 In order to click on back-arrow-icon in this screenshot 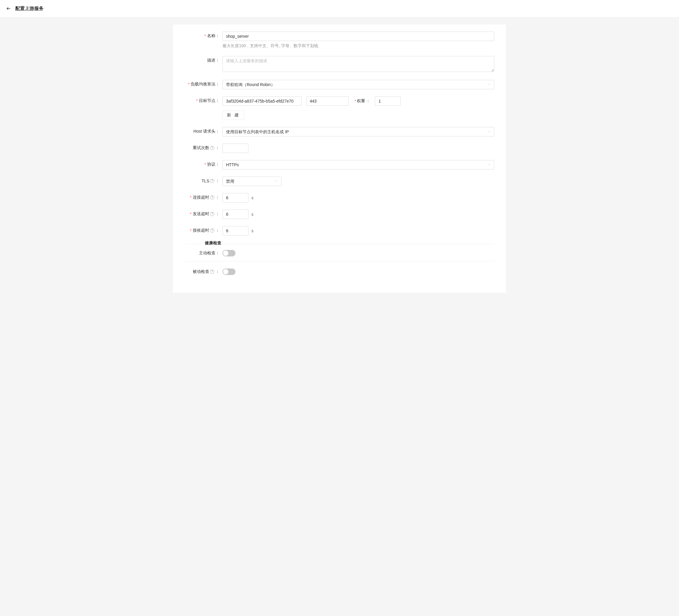, I will do `click(9, 9)`.